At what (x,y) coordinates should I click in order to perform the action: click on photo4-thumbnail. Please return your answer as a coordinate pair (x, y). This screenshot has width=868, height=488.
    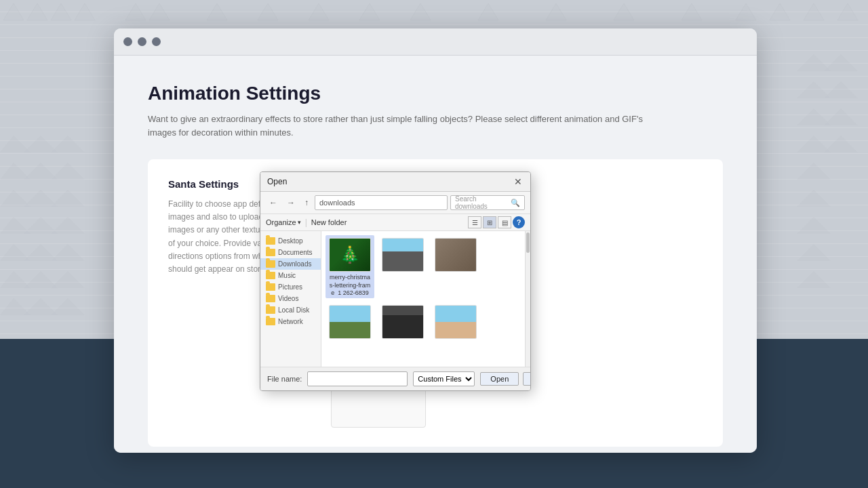
    Looking at the image, I should click on (350, 322).